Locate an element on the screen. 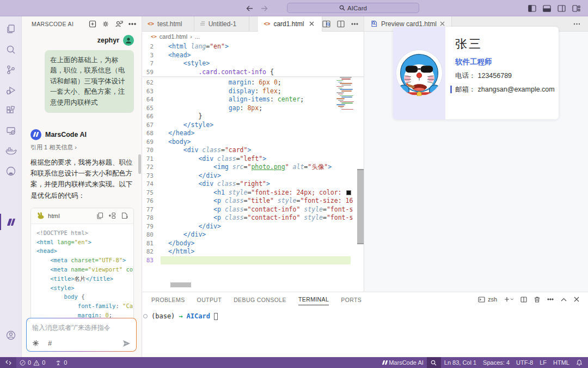 Image resolution: width=588 pixels, height=368 pixels. chat-input-box: 输入消息或者"/"来选择指令 # is located at coordinates (82, 335).